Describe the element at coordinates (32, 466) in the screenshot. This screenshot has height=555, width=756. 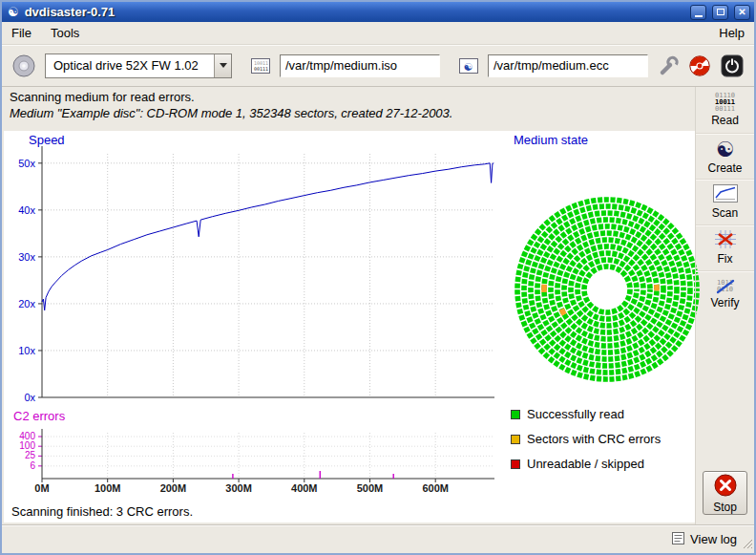
I see `svg-text: 6` at that location.